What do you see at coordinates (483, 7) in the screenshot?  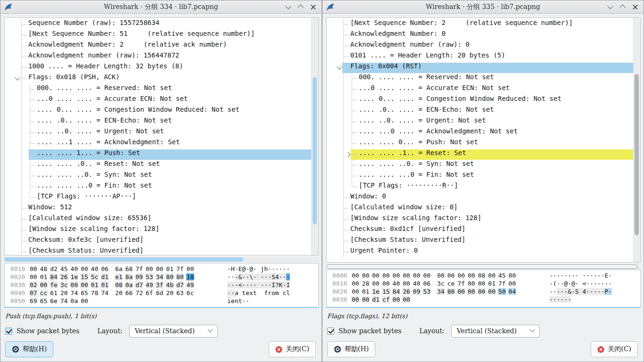 I see `titlebar: Wireshark · 分组 335 · lib7.pcapng` at bounding box center [483, 7].